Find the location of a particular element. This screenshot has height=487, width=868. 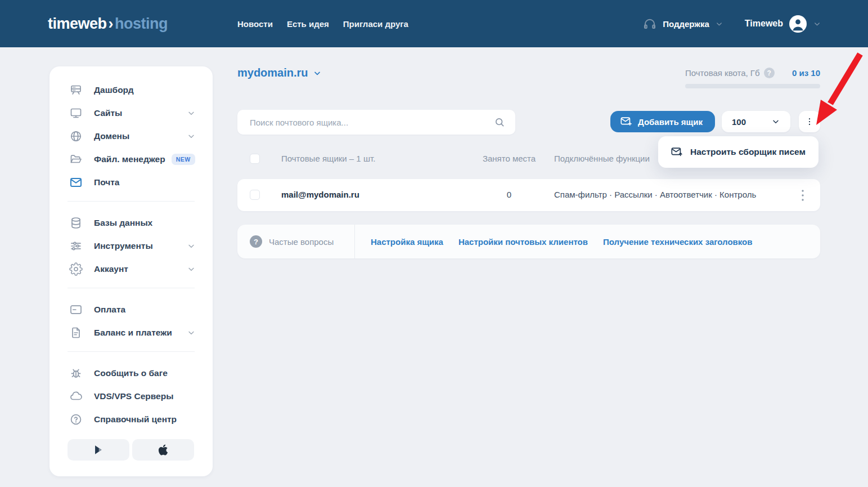

logo-brand: timeweb is located at coordinates (78, 24).